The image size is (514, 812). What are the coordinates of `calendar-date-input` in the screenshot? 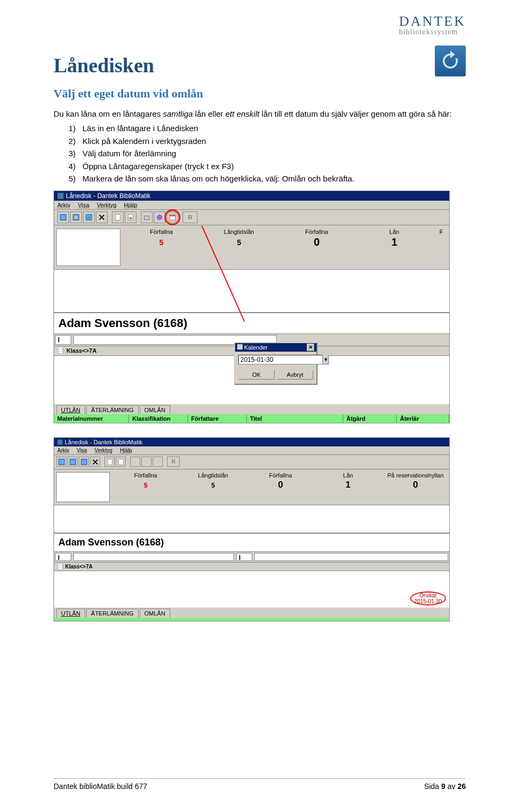 It's located at (281, 360).